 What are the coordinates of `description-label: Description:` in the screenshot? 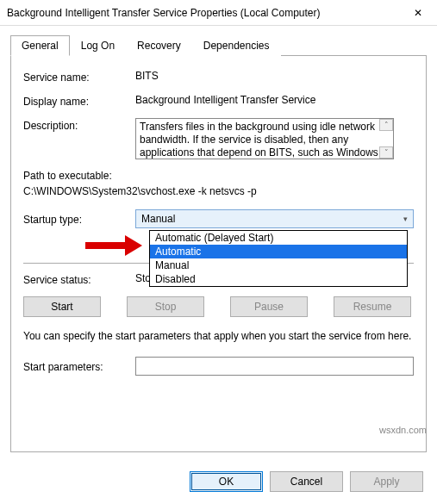 It's located at (79, 125).